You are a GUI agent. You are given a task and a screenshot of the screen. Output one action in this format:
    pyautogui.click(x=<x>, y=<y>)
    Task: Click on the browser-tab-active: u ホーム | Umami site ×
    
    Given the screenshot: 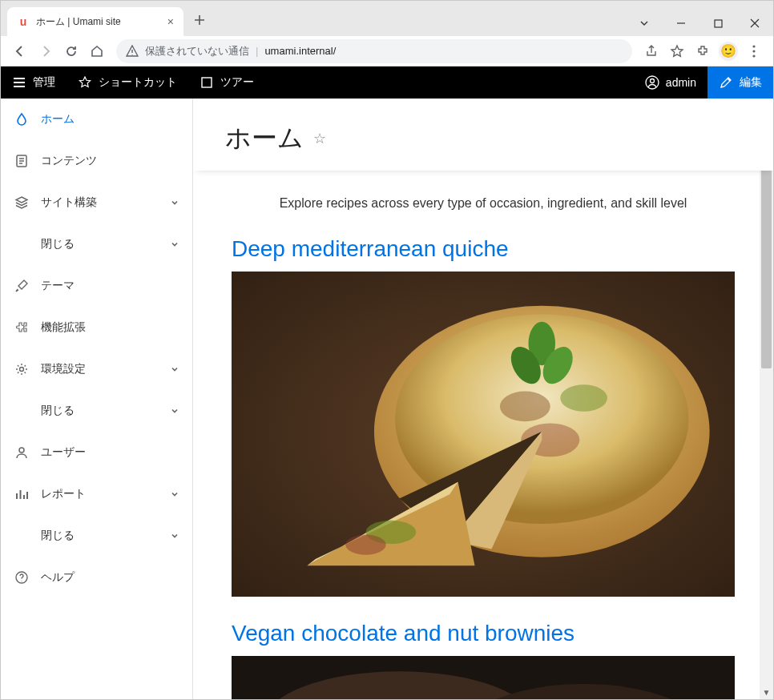 What is the action you would take?
    pyautogui.click(x=95, y=22)
    